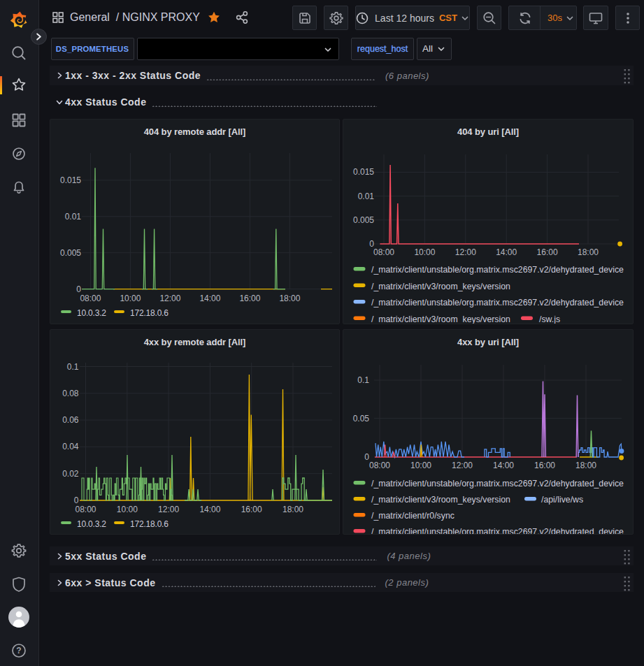 The width and height of the screenshot is (644, 666). I want to click on svg-text: /api/live/ws, so click(562, 500).